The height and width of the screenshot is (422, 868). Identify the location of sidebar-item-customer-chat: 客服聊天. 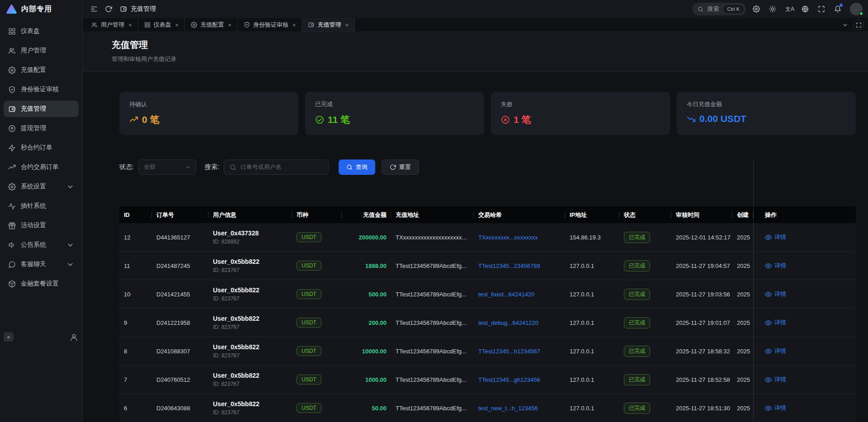
(41, 264).